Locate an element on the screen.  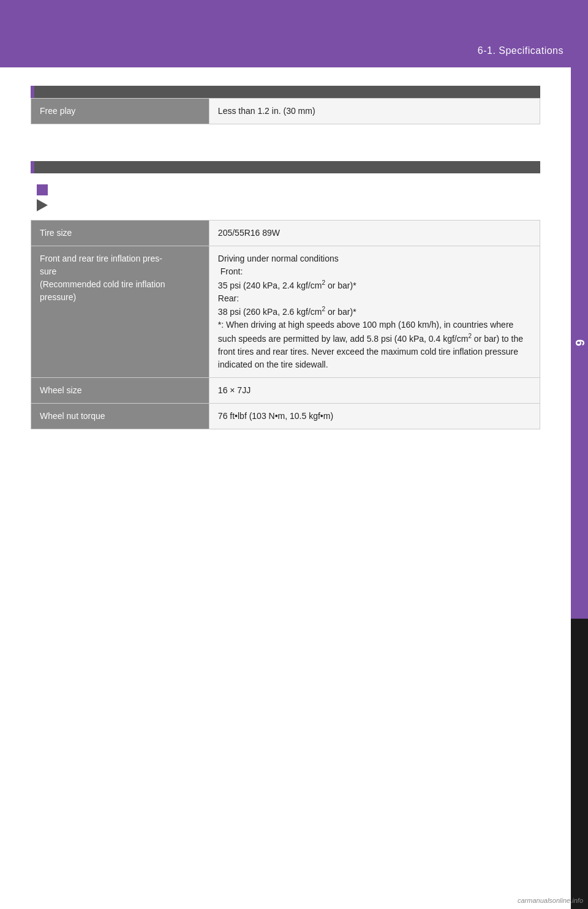
table-row: Wheel nut torque 76 ft•lbf (103 N•m, 10.… is located at coordinates (285, 416).